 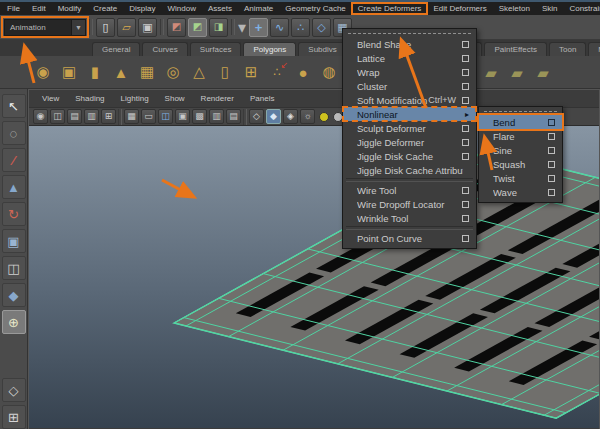 What do you see at coordinates (78, 28) in the screenshot?
I see `chevron-down-icon: ▼` at bounding box center [78, 28].